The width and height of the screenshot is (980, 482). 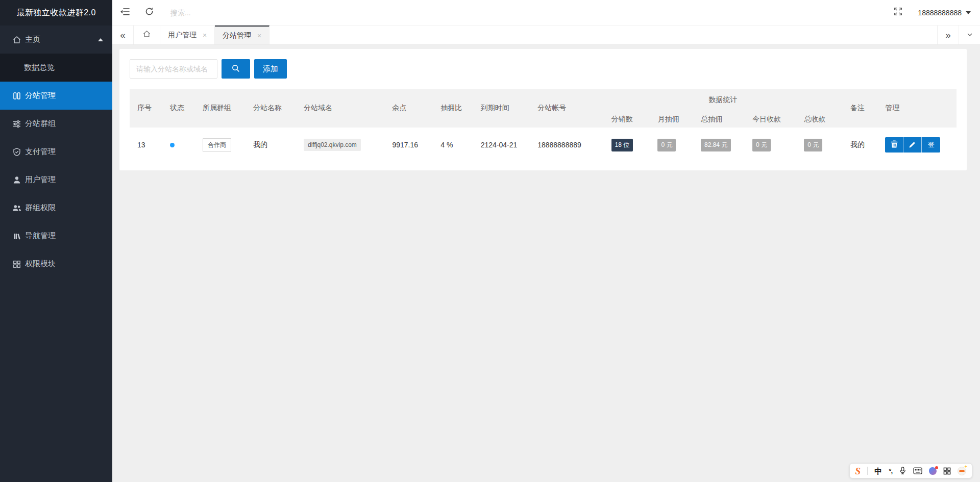 I want to click on tab-site-management: 分站管理 ×, so click(x=242, y=35).